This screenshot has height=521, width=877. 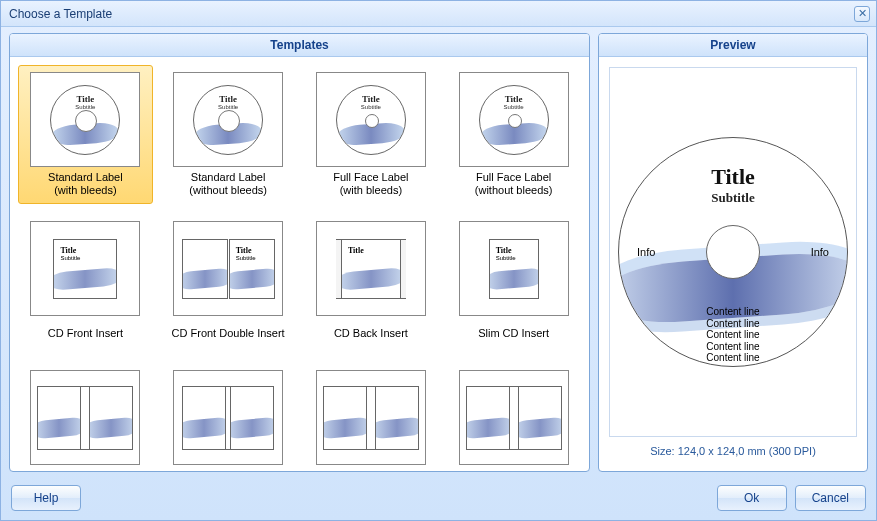 I want to click on button-row: Help Ok Cancel, so click(x=438, y=499).